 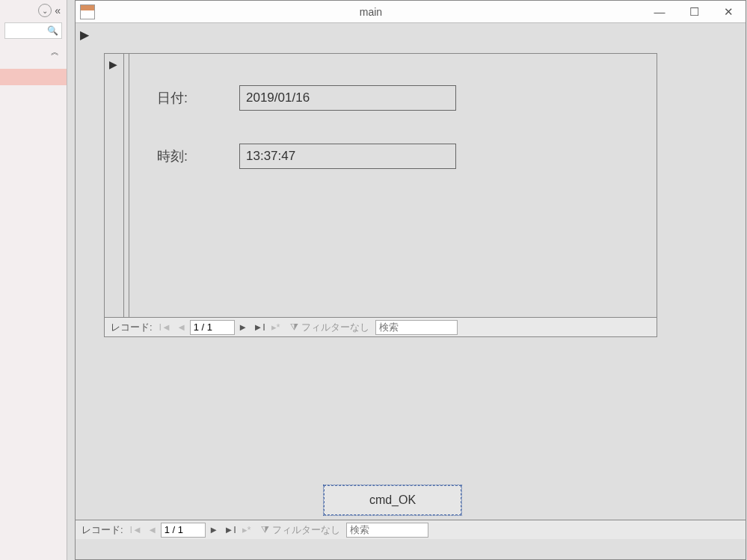 What do you see at coordinates (387, 530) in the screenshot?
I see `outer-search-input` at bounding box center [387, 530].